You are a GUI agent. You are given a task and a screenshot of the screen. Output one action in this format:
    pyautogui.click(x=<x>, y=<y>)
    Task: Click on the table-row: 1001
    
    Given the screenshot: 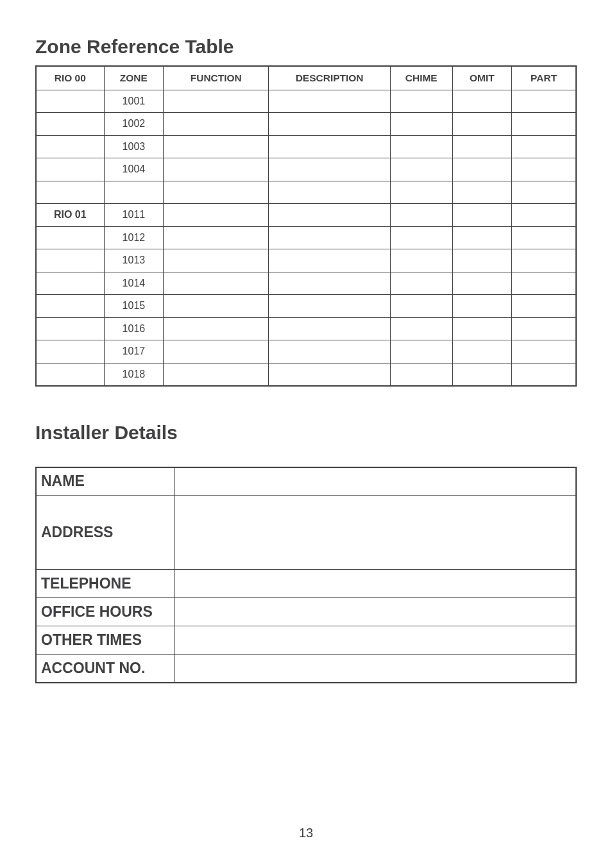 What is the action you would take?
    pyautogui.click(x=306, y=101)
    